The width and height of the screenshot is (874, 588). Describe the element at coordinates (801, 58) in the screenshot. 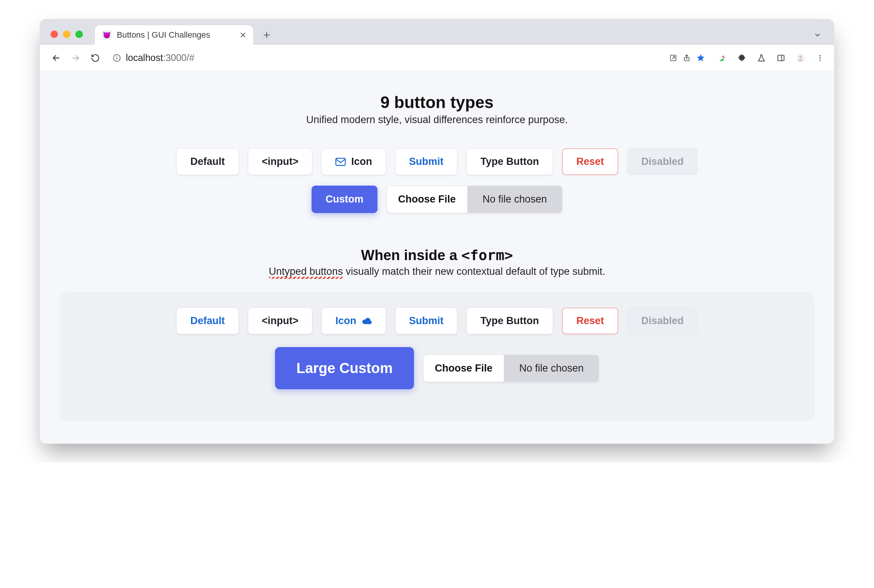

I see `profile-avatar-icon` at that location.